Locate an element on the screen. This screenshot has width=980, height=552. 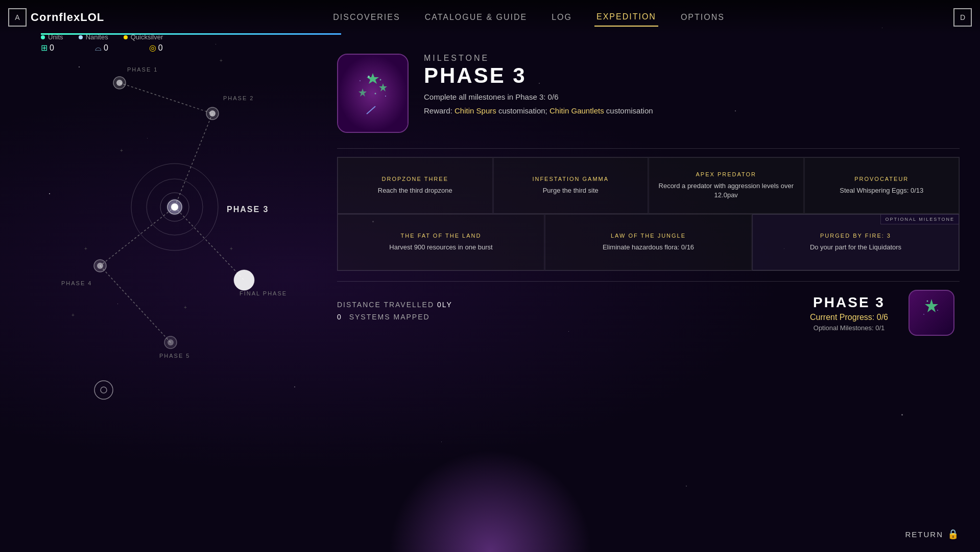
currency-values: ⊞ 0 ⌓ 0 ◎ 0 is located at coordinates (102, 48).